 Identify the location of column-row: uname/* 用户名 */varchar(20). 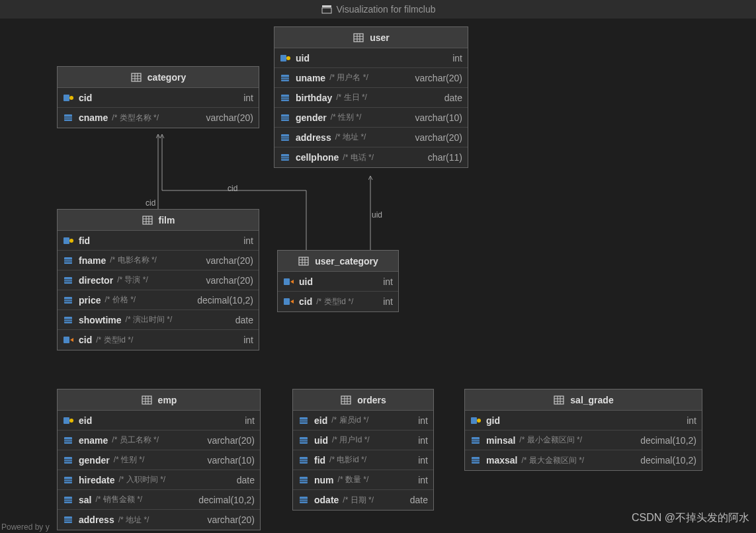
(371, 78).